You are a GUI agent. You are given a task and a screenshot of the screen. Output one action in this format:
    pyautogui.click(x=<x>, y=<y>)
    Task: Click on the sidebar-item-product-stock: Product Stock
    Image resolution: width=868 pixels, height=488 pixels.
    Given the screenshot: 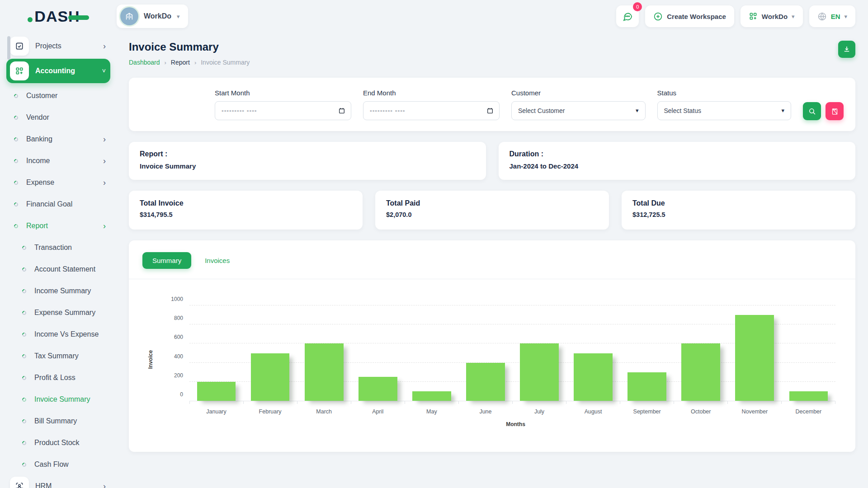 What is the action you would take?
    pyautogui.click(x=58, y=443)
    